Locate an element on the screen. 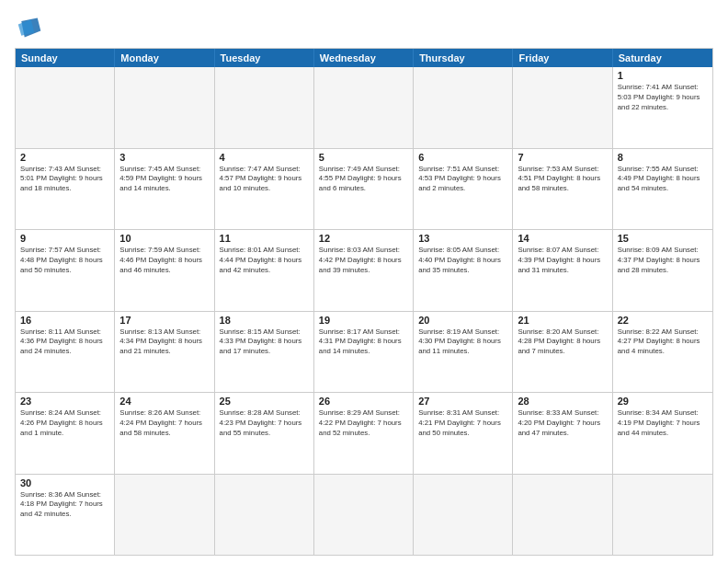 This screenshot has width=728, height=563. day-info: Sunrise: 8:34 AM Sunset: 4:19 PM Dayligh… is located at coordinates (663, 423).